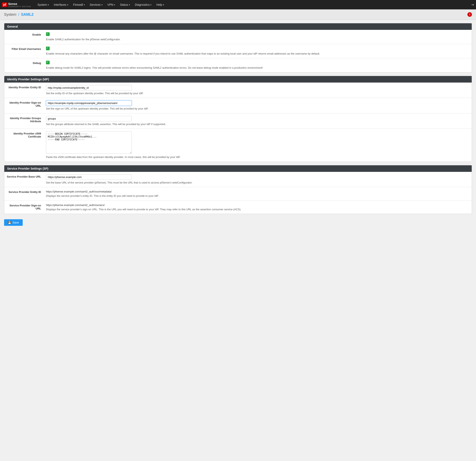 Image resolution: width=476 pixels, height=461 pixels. Describe the element at coordinates (25, 51) in the screenshot. I see `filter-email-label: Filter Email Usernames` at that location.